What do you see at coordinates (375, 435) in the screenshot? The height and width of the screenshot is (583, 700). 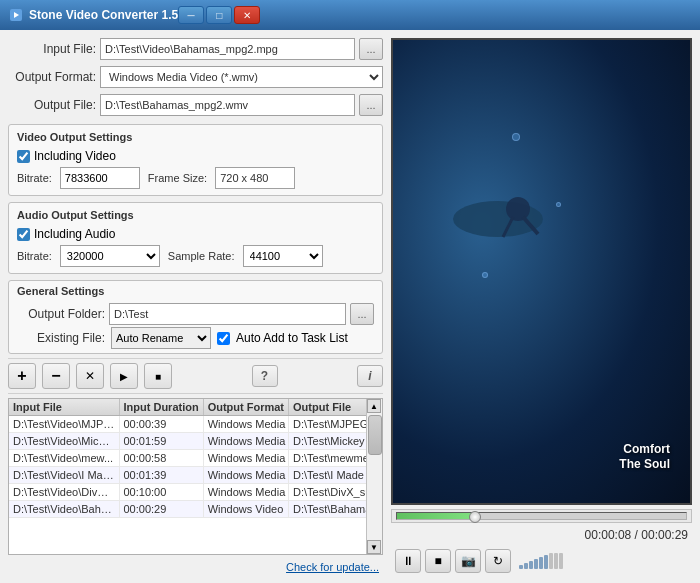 I see `scroll-thumb` at bounding box center [375, 435].